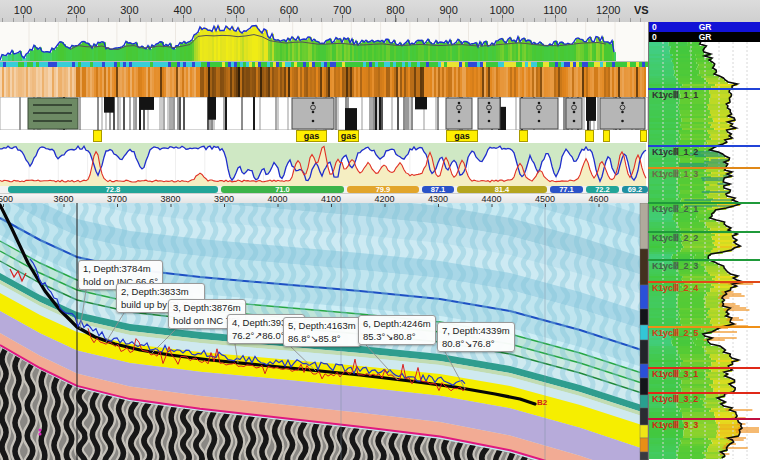  Describe the element at coordinates (314, 338) in the screenshot. I see `callout-action: 86.8°↘85.8°` at that location.